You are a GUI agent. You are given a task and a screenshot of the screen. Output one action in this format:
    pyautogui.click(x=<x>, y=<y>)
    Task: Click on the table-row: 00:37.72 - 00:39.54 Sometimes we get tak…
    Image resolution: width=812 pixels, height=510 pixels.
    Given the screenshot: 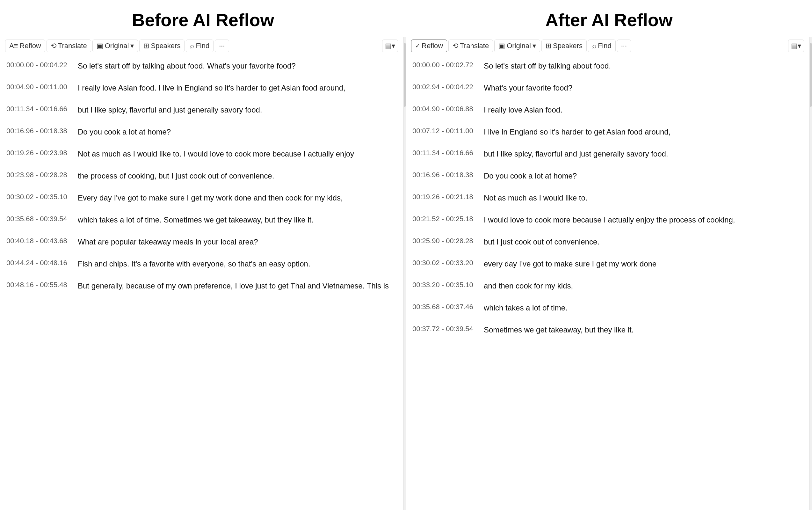 What is the action you would take?
    pyautogui.click(x=608, y=330)
    